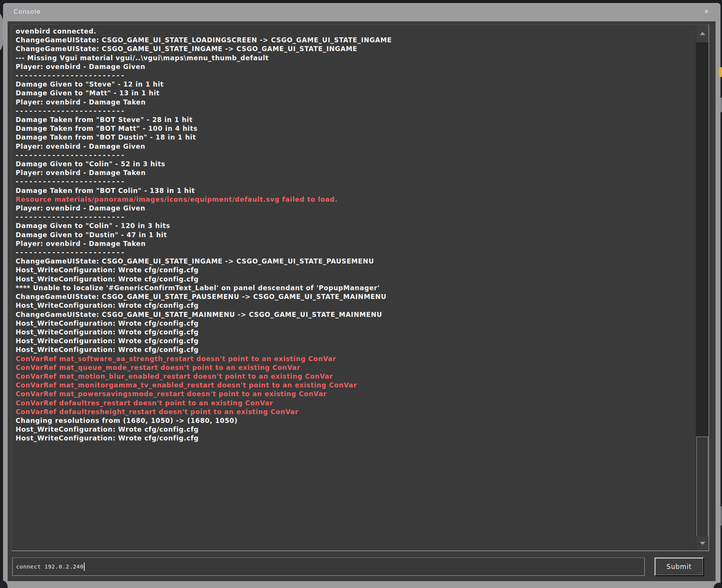 This screenshot has width=722, height=588. I want to click on console-line: Damage Given to "Steve" - 12 in 1 hit, so click(356, 85).